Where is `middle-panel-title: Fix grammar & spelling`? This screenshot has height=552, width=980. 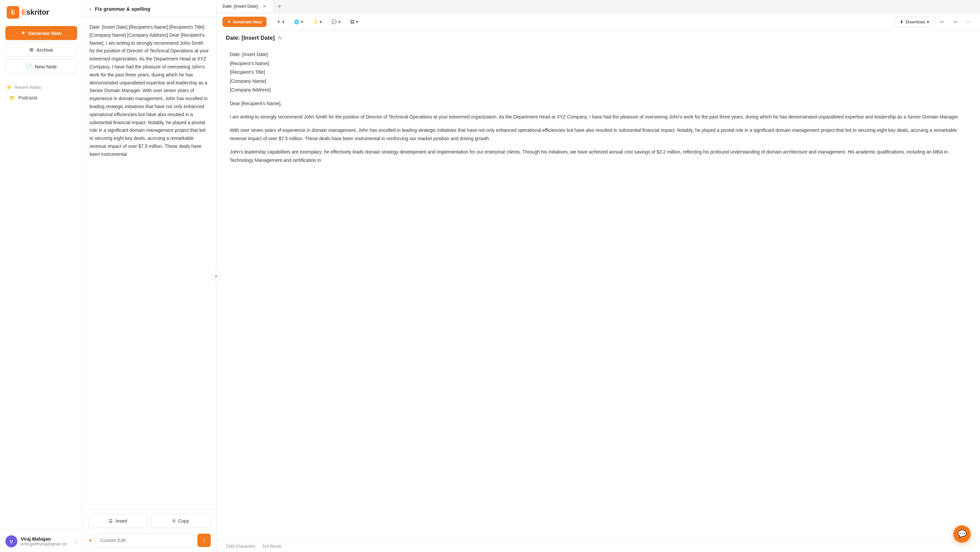 middle-panel-title: Fix grammar & spelling is located at coordinates (123, 9).